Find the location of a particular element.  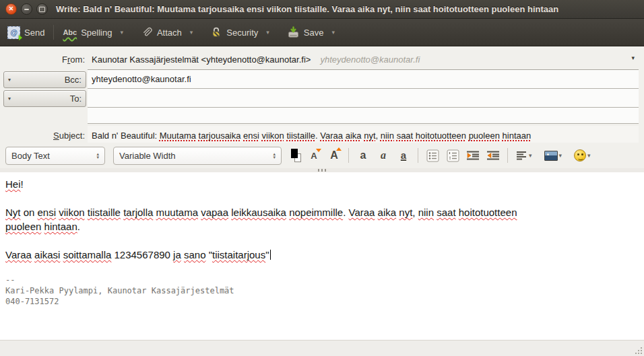

increase-arrow-icon is located at coordinates (339, 149).